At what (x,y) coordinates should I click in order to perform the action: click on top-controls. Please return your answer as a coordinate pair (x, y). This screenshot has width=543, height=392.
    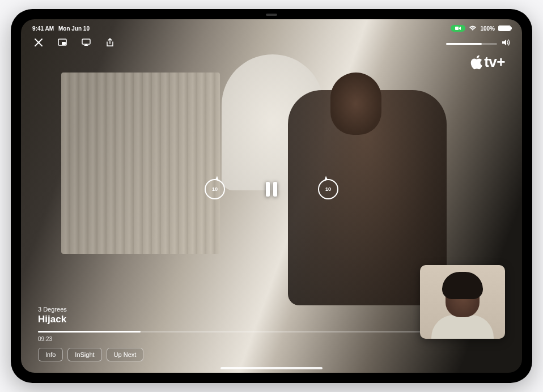
    Looking at the image, I should click on (74, 42).